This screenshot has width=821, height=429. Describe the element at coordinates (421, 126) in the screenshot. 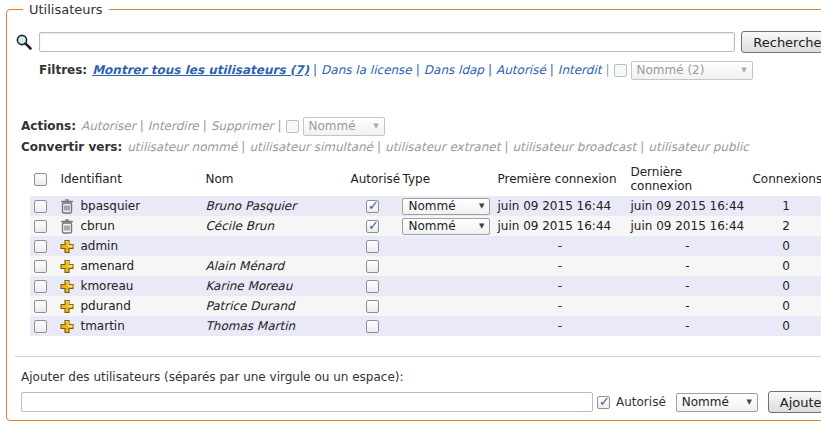

I see `actions-row: Actions: Autoriser|Interdire|Supprimer |…` at that location.